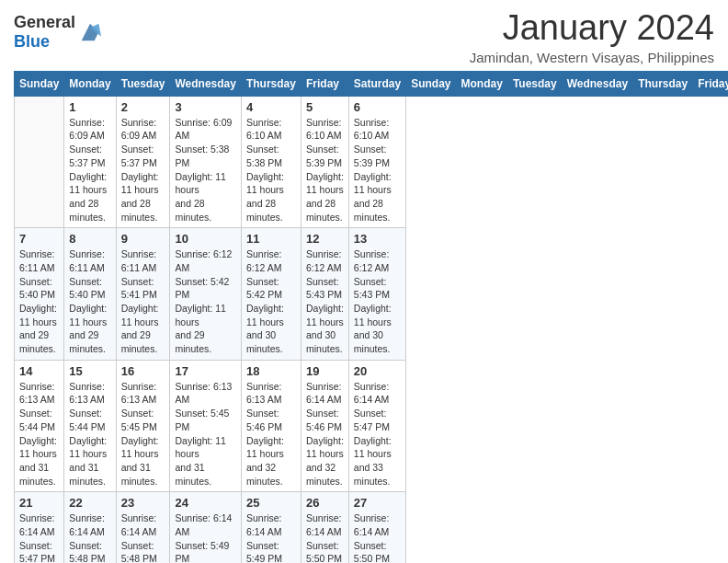 This screenshot has height=563, width=728. Describe the element at coordinates (90, 32) in the screenshot. I see `logo-icon` at that location.